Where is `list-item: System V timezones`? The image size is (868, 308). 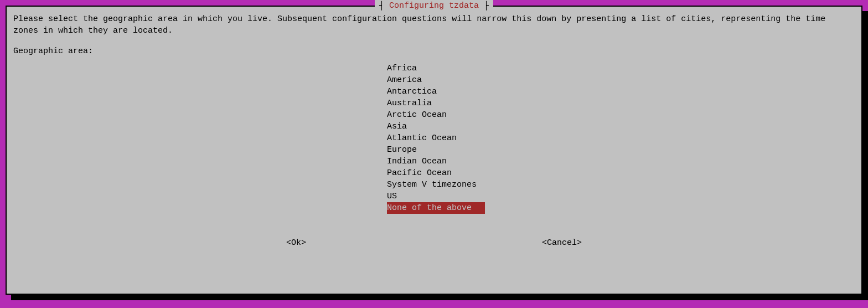
list-item: System V timezones is located at coordinates (432, 185).